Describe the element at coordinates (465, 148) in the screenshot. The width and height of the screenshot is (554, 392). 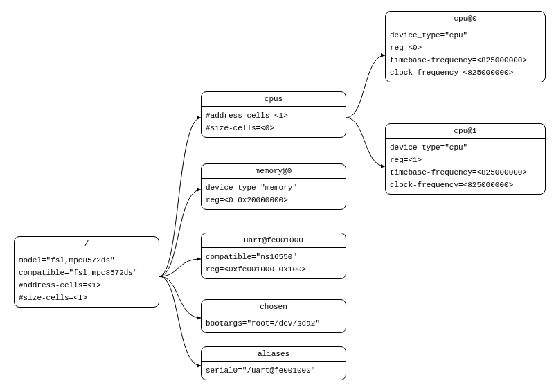
I see `prop-cpu1-device-type: device_type="cpu"` at that location.